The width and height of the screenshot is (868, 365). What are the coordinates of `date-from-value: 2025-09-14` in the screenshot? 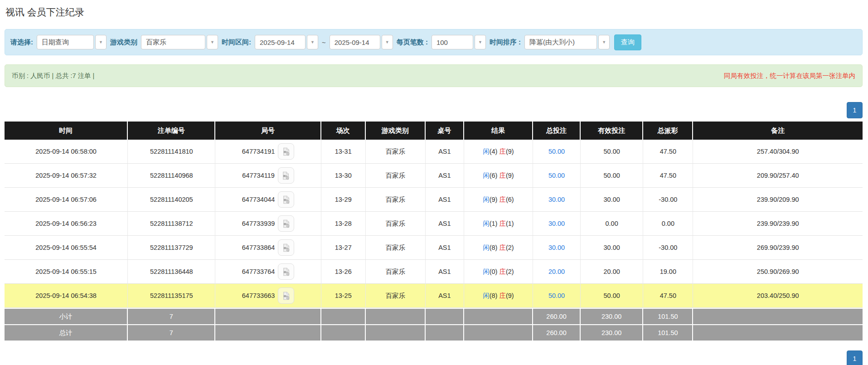 It's located at (280, 42).